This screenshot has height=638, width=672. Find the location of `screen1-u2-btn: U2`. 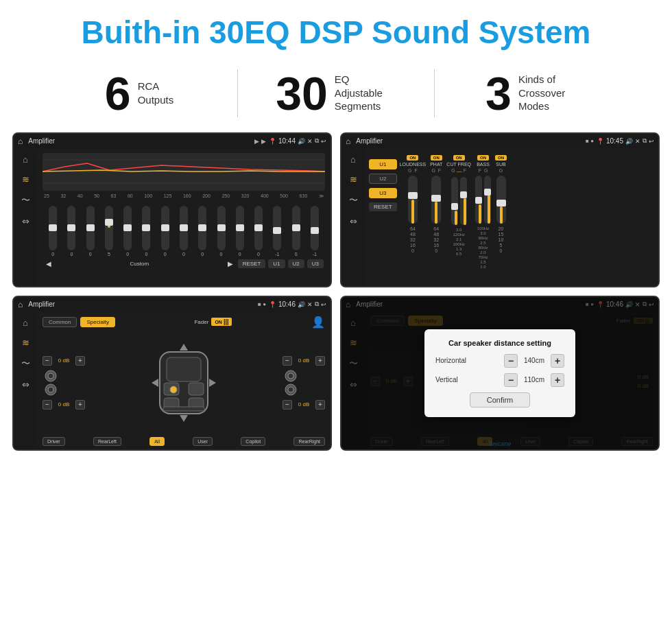

screen1-u2-btn: U2 is located at coordinates (296, 263).